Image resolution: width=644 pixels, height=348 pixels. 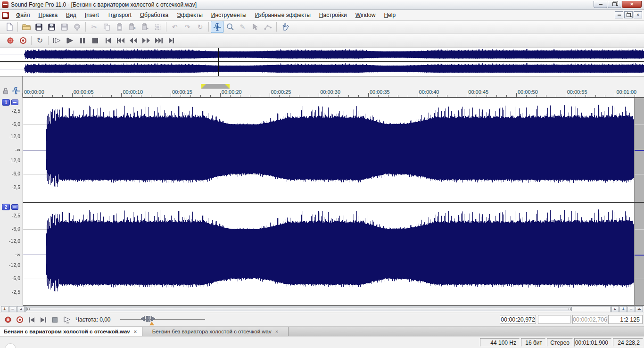 What do you see at coordinates (92, 15) in the screenshot?
I see `menu-item-insert: Insert` at bounding box center [92, 15].